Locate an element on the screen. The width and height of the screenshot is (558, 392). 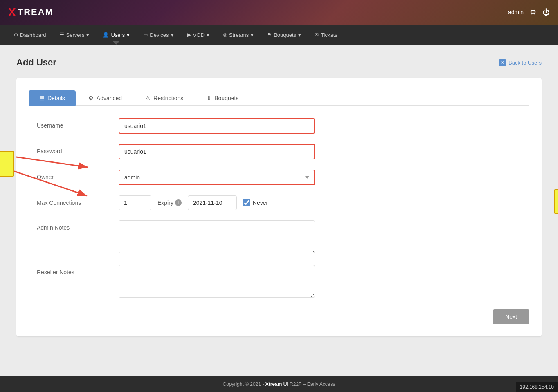
annotation-usuario: Usuario y contraseña is located at coordinates (7, 164).